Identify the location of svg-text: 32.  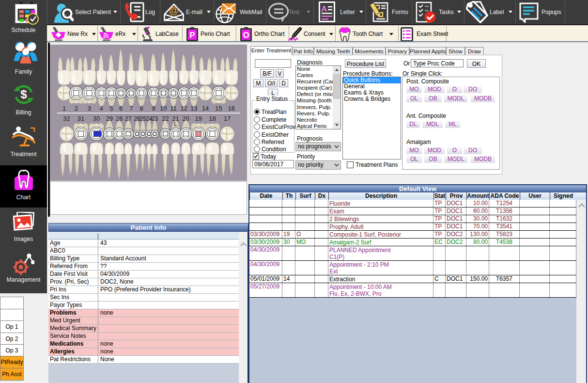
(66, 118).